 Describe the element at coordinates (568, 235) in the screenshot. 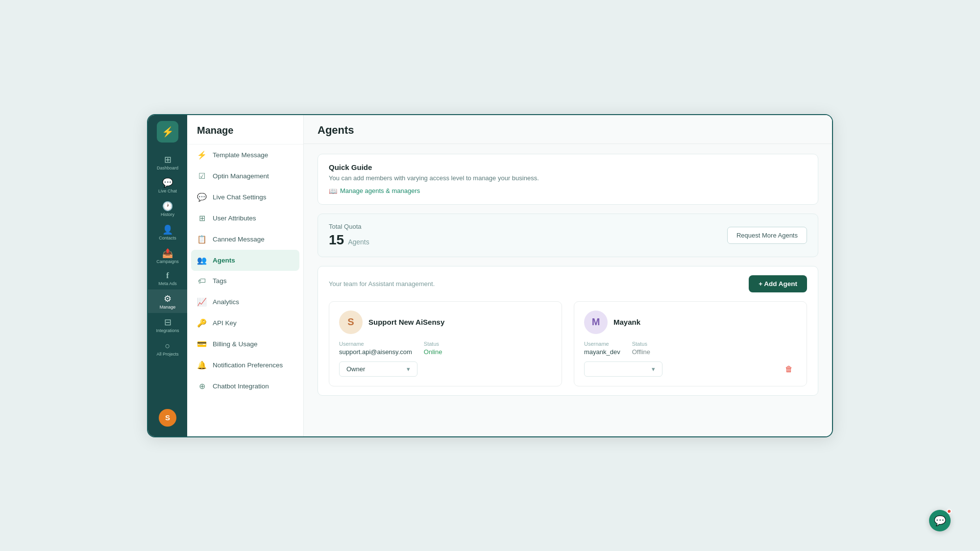

I see `quota-card: Total Quota 15 Agents Request More Agent…` at that location.